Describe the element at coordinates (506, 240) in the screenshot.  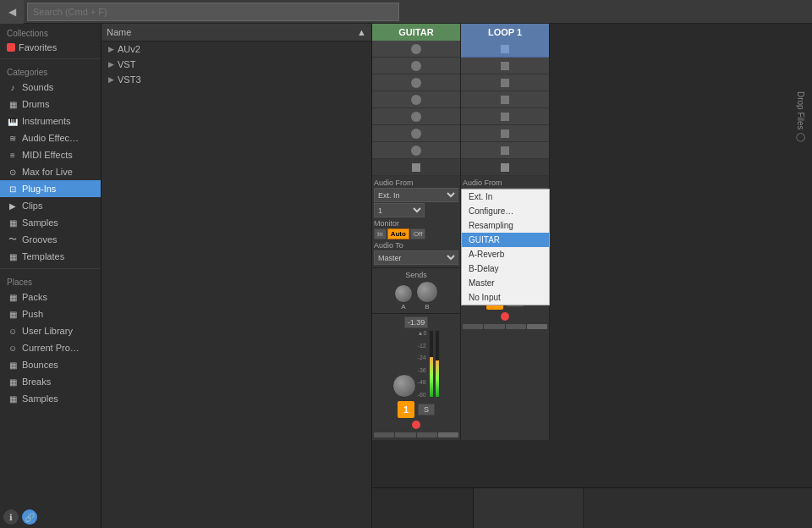
I see `dd-item-guitar: GUITAR` at that location.